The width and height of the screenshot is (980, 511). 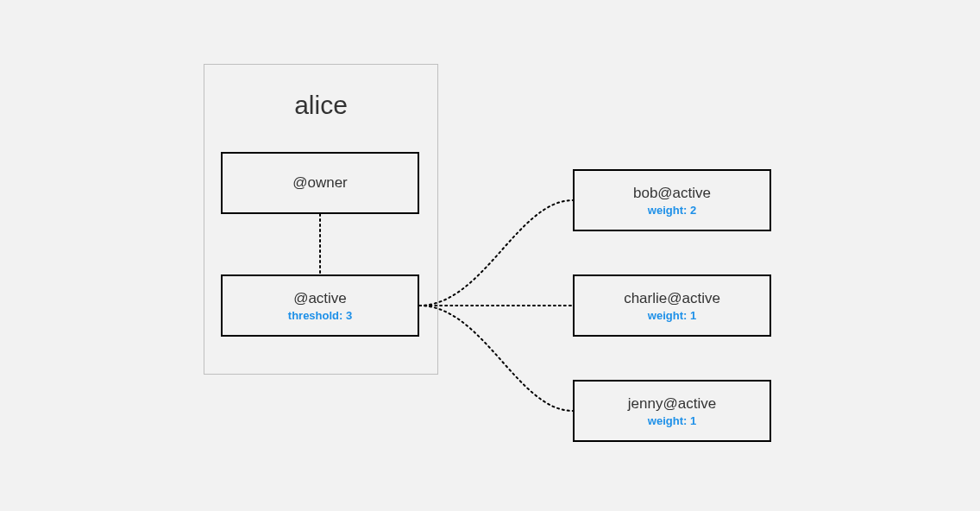 I want to click on delegate-bob-label: bob@active, so click(x=672, y=193).